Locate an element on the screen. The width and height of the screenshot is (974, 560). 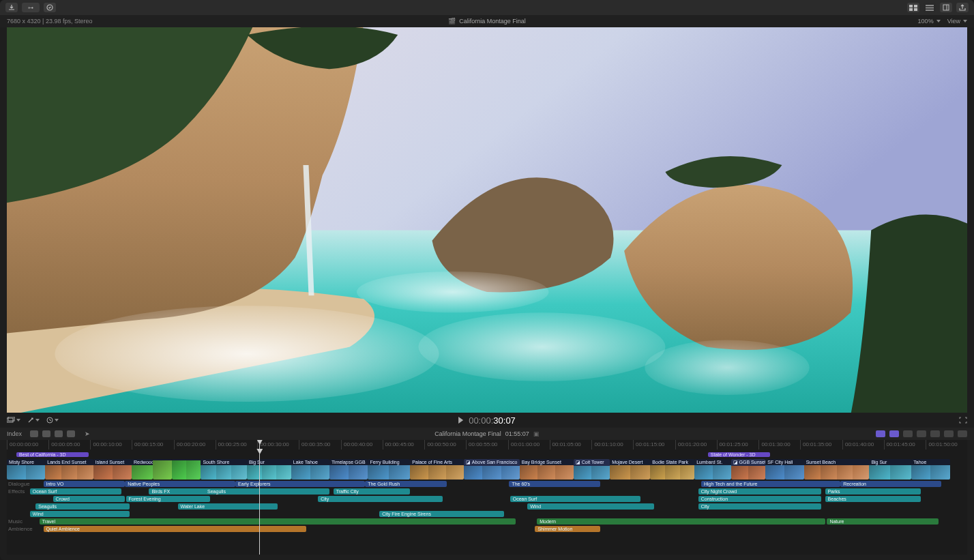
dialogue-clip: The Gold Rush is located at coordinates (406, 484).